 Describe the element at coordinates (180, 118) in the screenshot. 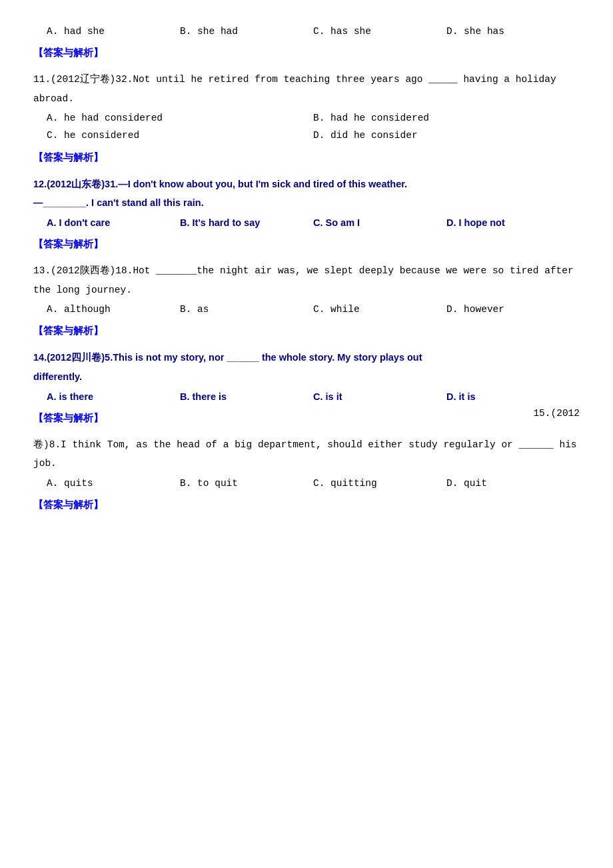

I see `q11-opt-a: A. he had considered` at that location.